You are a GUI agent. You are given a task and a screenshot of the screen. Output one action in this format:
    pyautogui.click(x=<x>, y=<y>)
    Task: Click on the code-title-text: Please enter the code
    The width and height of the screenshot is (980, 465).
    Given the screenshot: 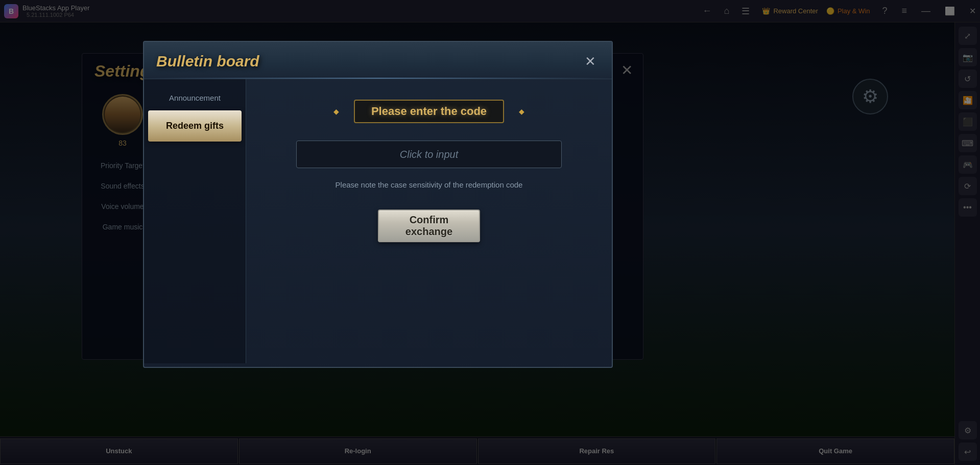 What is the action you would take?
    pyautogui.click(x=429, y=111)
    